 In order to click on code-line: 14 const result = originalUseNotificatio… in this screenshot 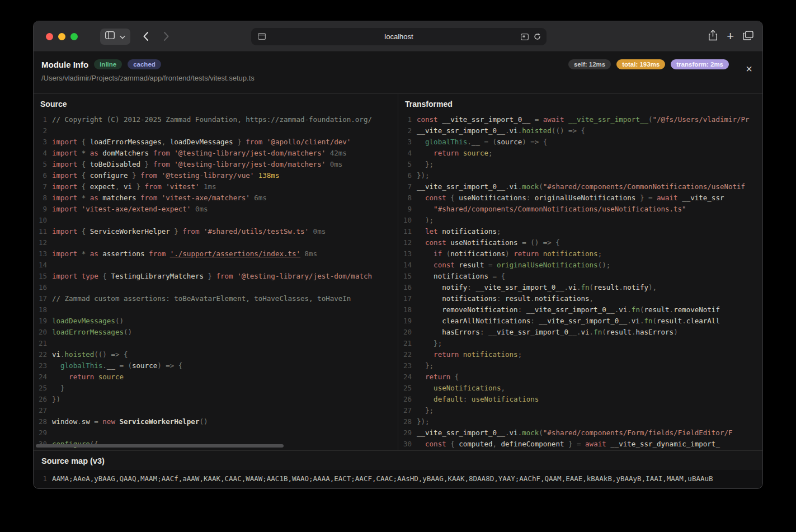, I will do `click(581, 265)`.